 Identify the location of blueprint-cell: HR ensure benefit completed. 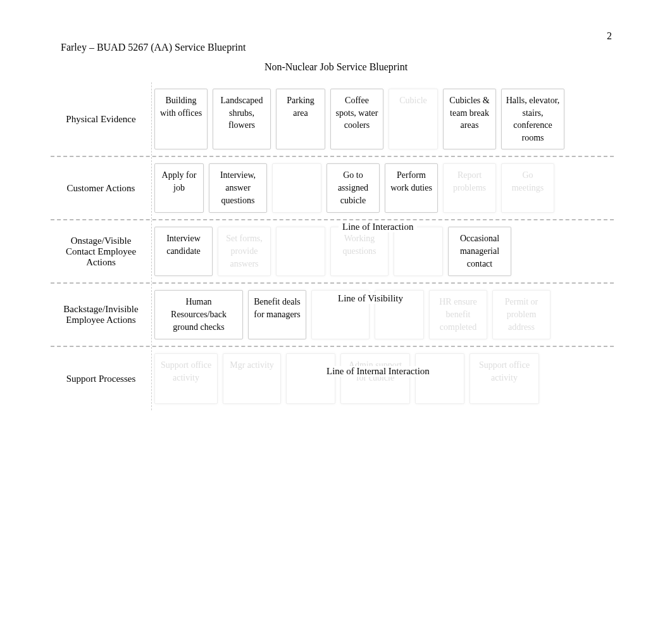
(458, 315).